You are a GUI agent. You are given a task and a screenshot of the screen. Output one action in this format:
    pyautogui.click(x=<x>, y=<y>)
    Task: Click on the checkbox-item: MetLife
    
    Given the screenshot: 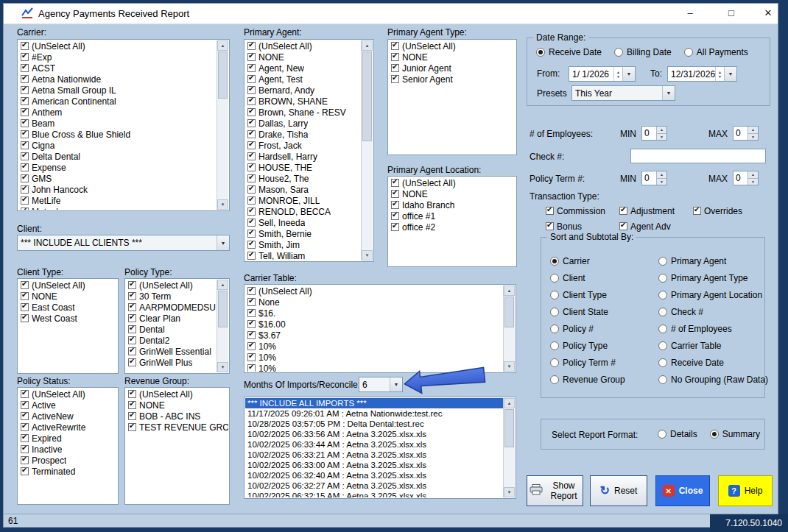 What is the action you would take?
    pyautogui.click(x=118, y=200)
    